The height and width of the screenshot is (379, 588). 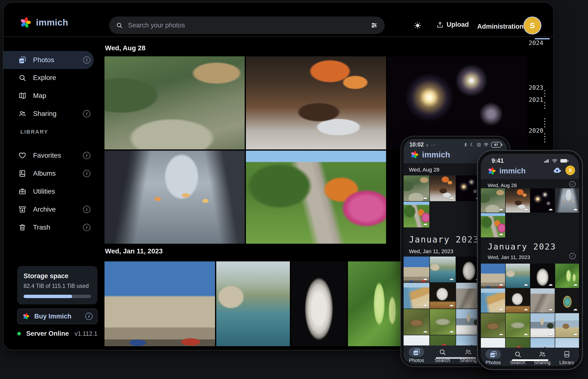 I want to click on photo-thumbnail-plant, so click(x=377, y=304).